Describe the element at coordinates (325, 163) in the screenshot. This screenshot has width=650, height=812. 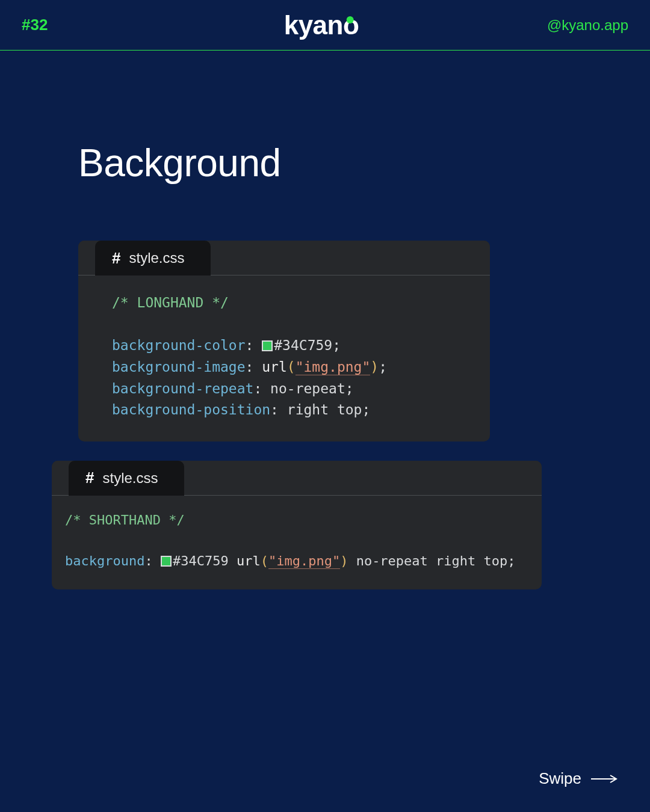
I see `page-title: Background` at that location.